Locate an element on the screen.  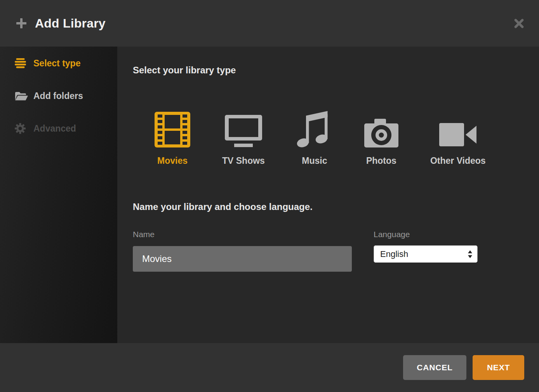
sidebar-item-label: Select type is located at coordinates (57, 64).